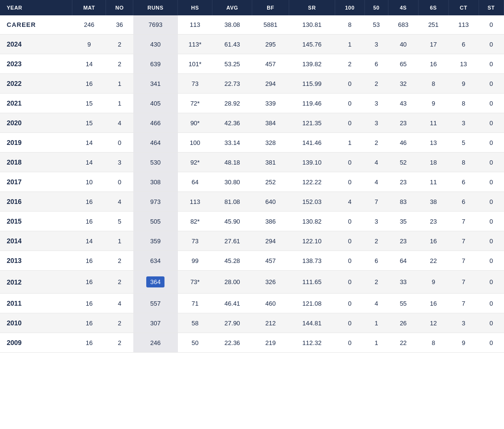  What do you see at coordinates (89, 104) in the screenshot?
I see `stat-cell: 15` at bounding box center [89, 104].